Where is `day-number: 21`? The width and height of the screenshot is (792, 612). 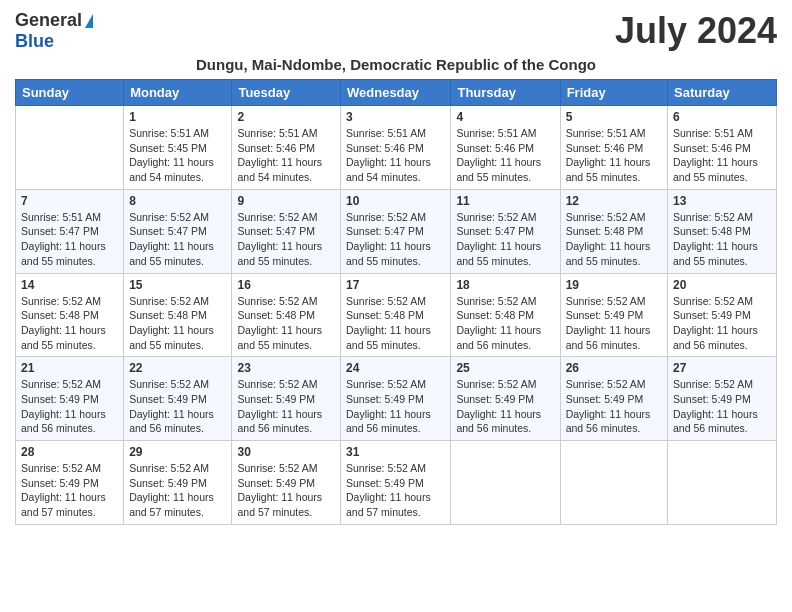 day-number: 21 is located at coordinates (70, 368).